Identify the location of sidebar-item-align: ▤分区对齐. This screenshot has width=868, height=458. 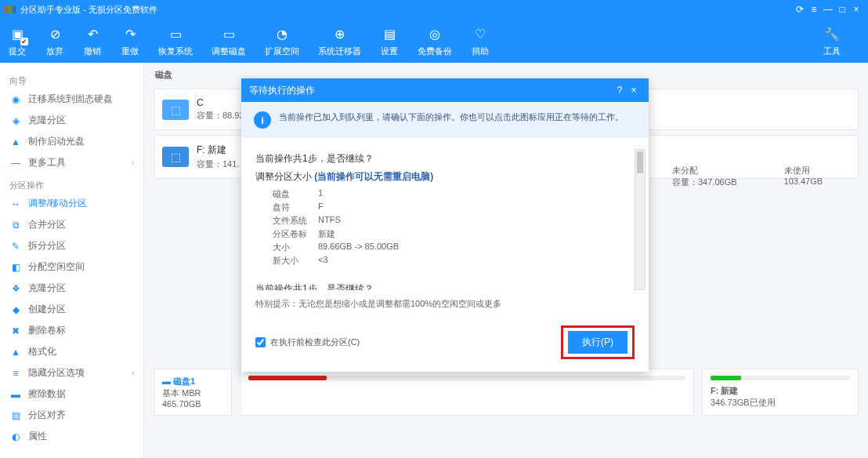
(72, 416).